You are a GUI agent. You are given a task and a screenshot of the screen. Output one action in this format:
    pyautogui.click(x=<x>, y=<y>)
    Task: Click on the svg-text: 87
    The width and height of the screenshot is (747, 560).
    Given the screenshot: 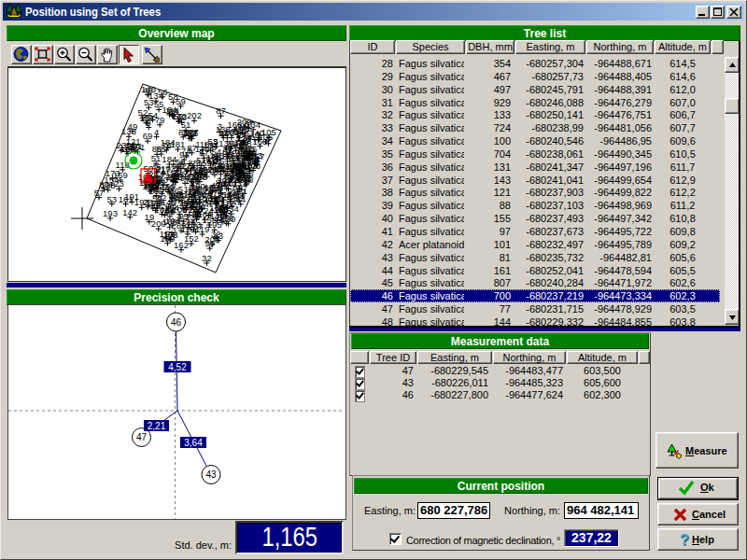 What is the action you would take?
    pyautogui.click(x=220, y=110)
    